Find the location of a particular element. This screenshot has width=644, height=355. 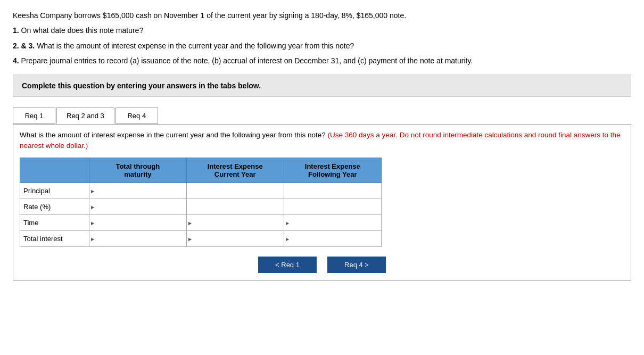

cell-time-following is located at coordinates (332, 223).